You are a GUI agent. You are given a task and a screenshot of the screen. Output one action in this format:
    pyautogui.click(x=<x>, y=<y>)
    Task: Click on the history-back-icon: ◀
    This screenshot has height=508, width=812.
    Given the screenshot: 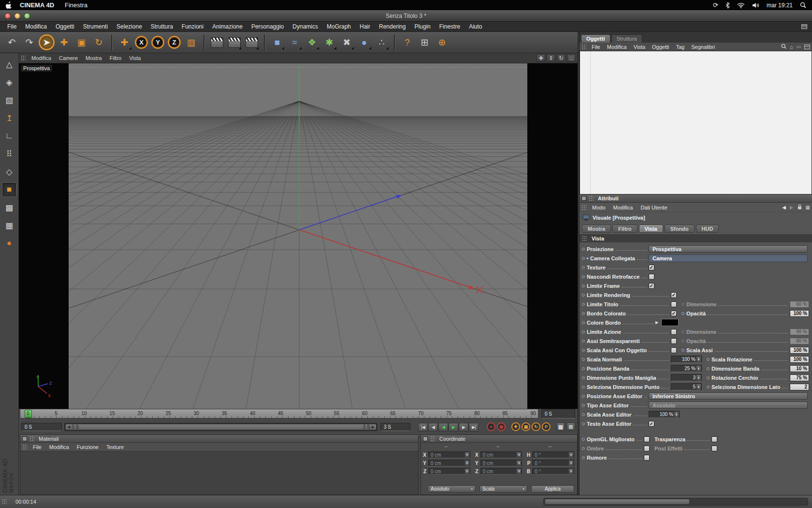 What is the action you would take?
    pyautogui.click(x=784, y=207)
    